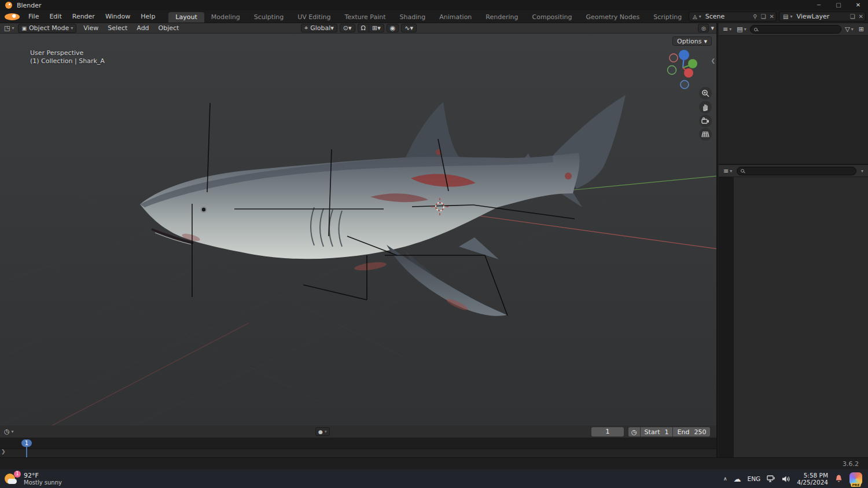  I want to click on pan-hand-button, so click(705, 107).